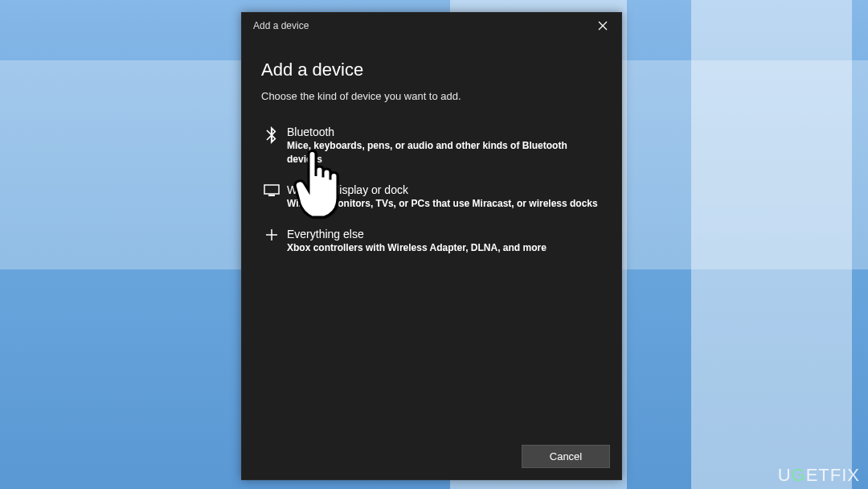 The width and height of the screenshot is (868, 489). What do you see at coordinates (444, 234) in the screenshot?
I see `option-everything-title: Everything else` at bounding box center [444, 234].